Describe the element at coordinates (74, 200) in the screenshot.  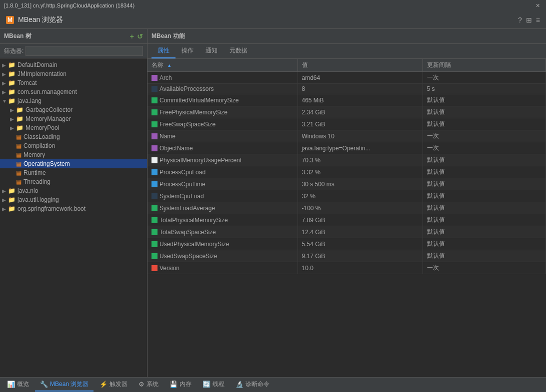
I see `tree-item-java-util-logging: ▶📁java.util.logging` at that location.